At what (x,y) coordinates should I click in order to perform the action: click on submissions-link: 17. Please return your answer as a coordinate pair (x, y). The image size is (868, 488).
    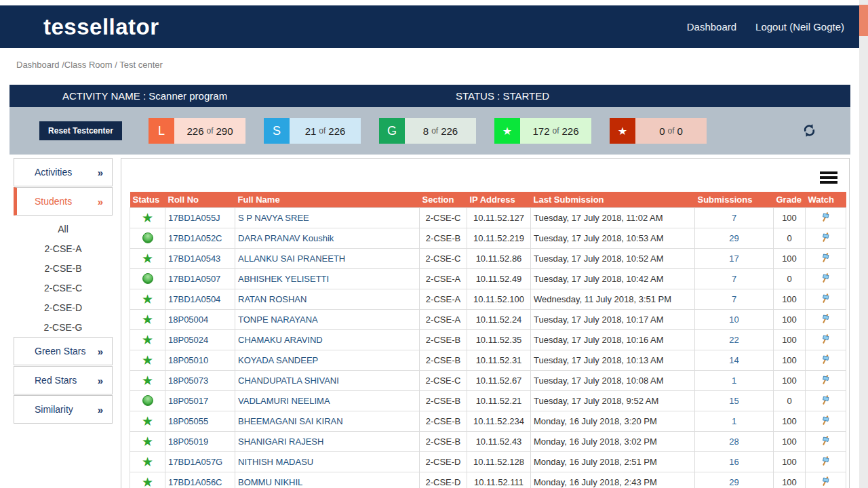
    Looking at the image, I should click on (734, 259).